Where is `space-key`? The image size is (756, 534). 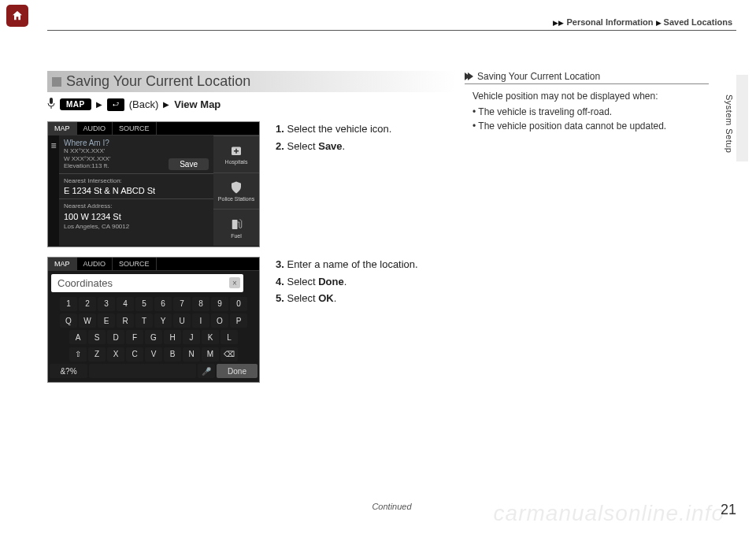
space-key is located at coordinates (143, 371).